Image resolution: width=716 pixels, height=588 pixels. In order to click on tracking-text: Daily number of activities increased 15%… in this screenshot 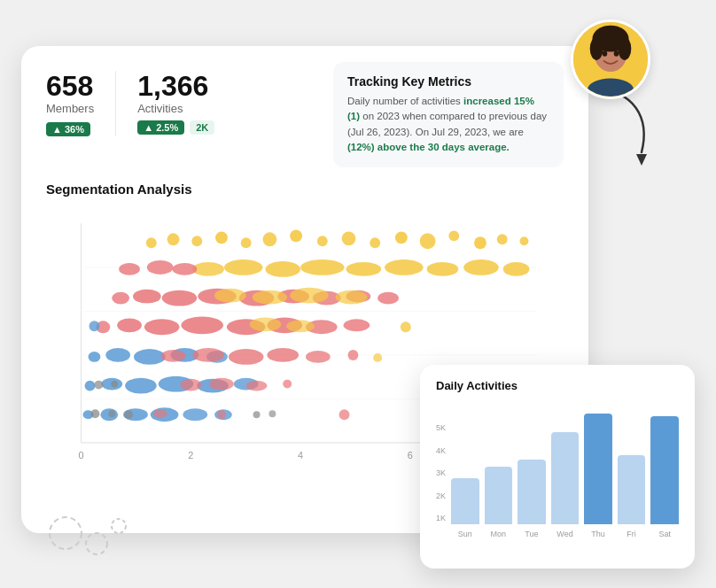, I will do `click(448, 124)`.